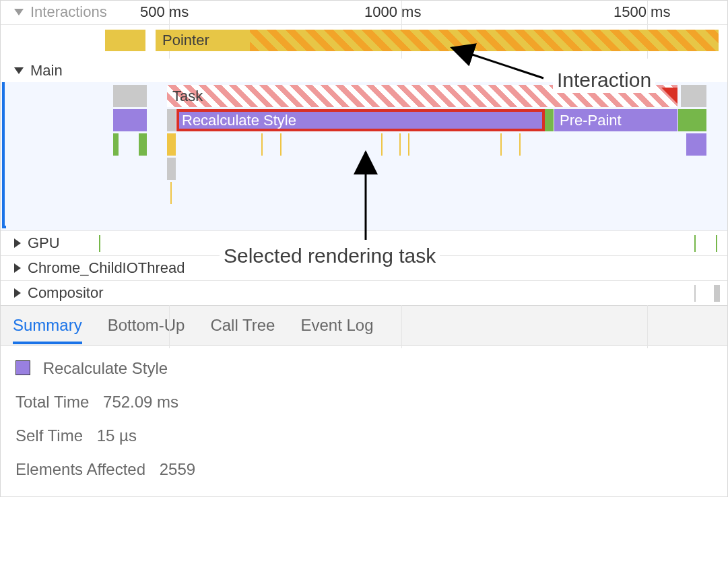 The width and height of the screenshot is (728, 582). Describe the element at coordinates (141, 401) in the screenshot. I see `total-time-value: 752.09 ms` at that location.